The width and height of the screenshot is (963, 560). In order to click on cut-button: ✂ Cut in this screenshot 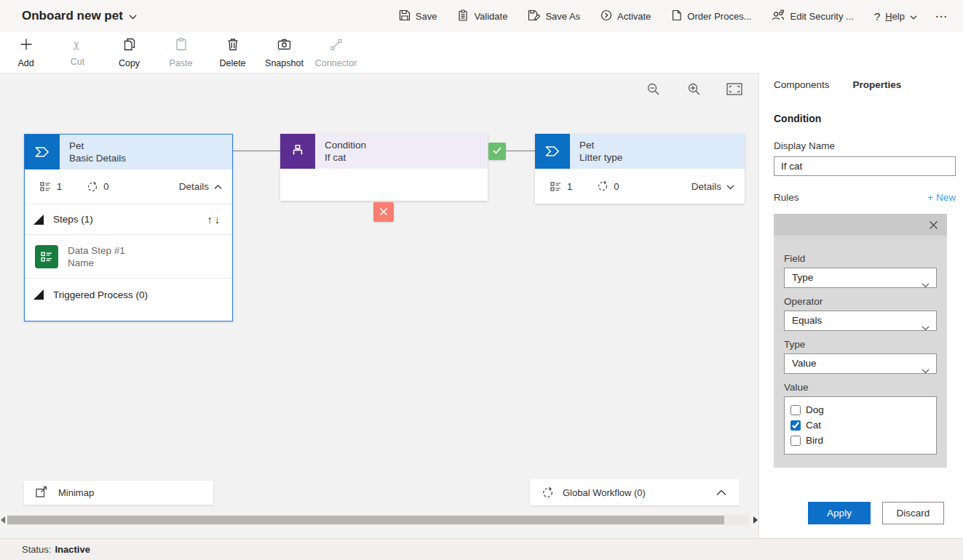, I will do `click(77, 52)`.